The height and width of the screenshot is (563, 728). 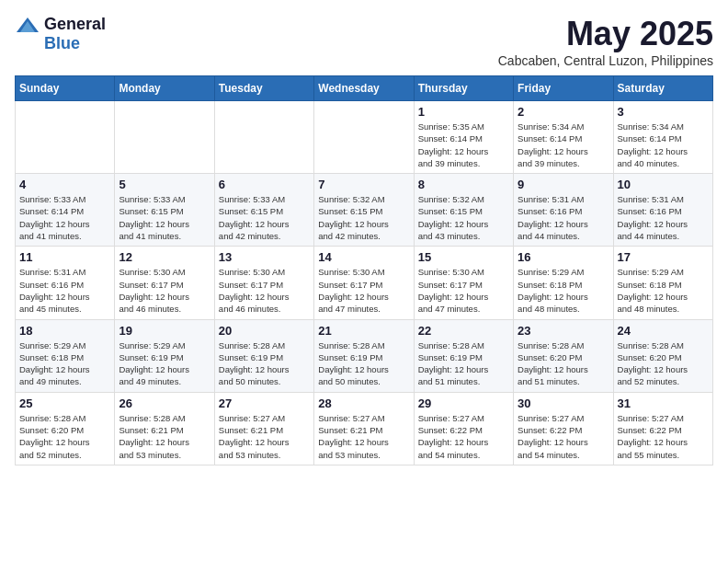 What do you see at coordinates (563, 258) in the screenshot?
I see `day-number: 16` at bounding box center [563, 258].